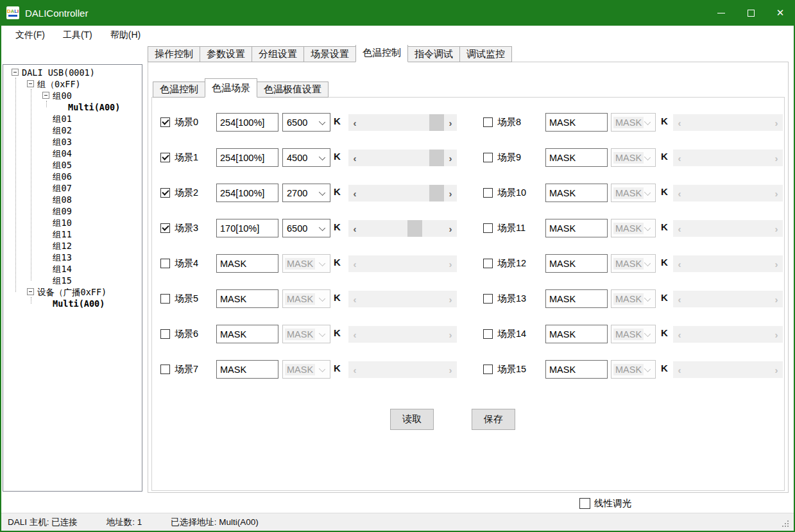  I want to click on tree-item: 组06, so click(73, 176).